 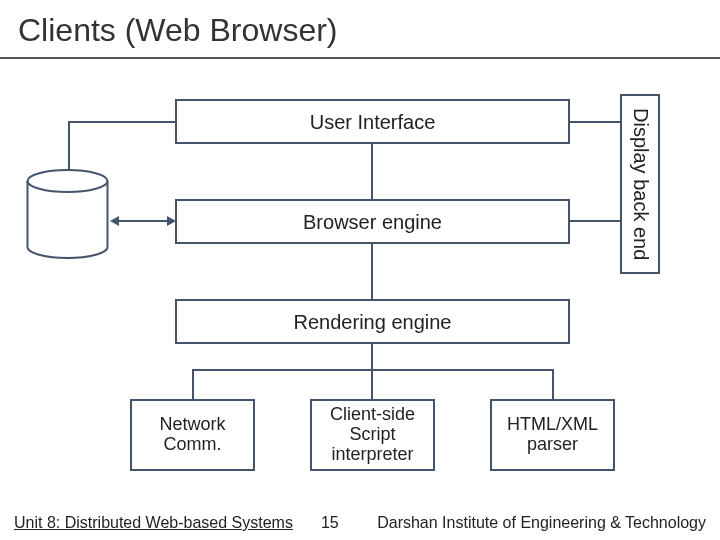 What do you see at coordinates (143, 221) in the screenshot?
I see `conn-cyl-be` at bounding box center [143, 221].